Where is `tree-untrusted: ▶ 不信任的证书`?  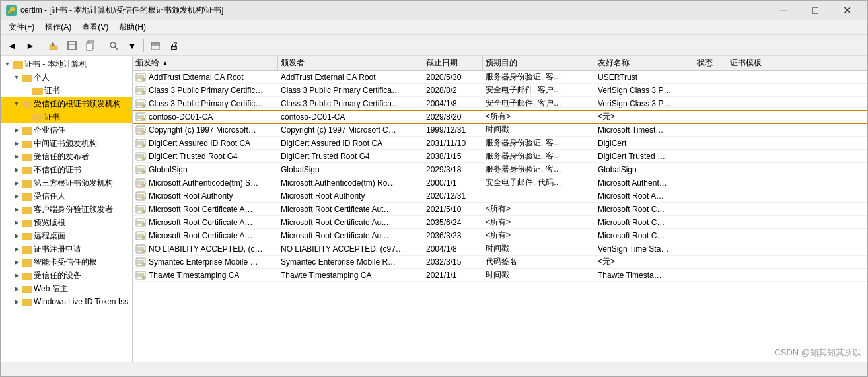
tree-untrusted: ▶ 不信任的证书 is located at coordinates (66, 170).